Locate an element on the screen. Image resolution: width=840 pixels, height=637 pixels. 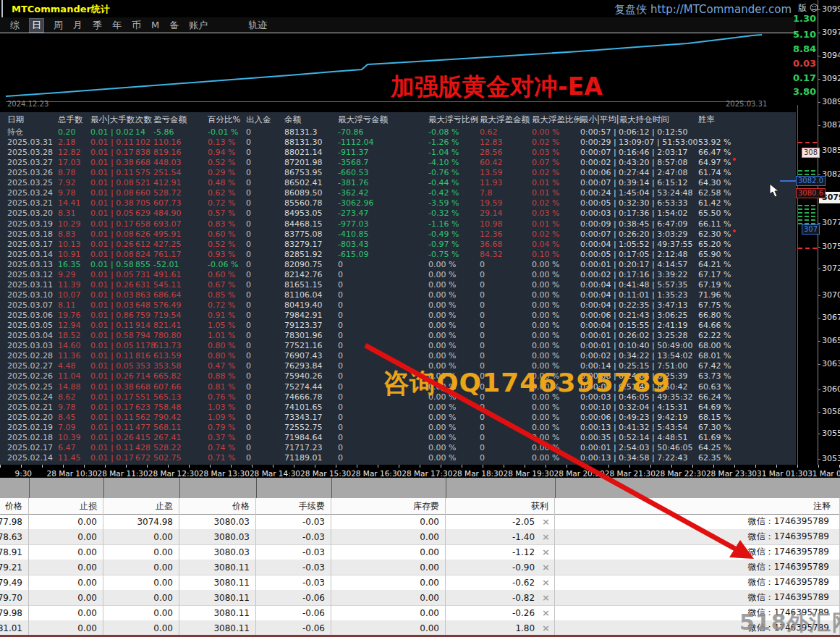
stats-cell-2: 0.01 | 0.11 is located at coordinates (112, 326).